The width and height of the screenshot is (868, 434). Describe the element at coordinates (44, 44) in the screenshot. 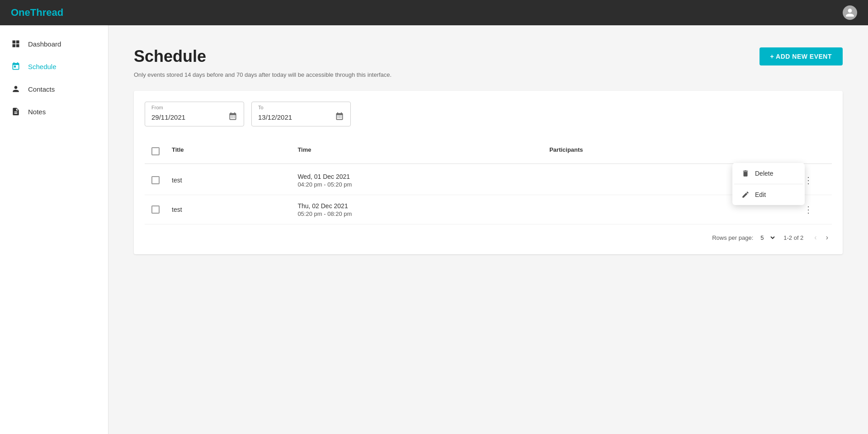

I see `sidebar-label-dashboard: Dashboard` at that location.